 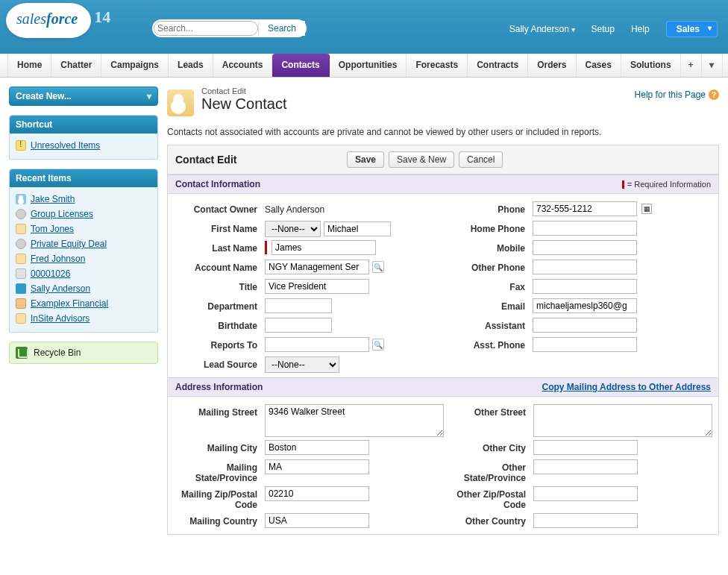 I want to click on label-first-name: First Name, so click(x=220, y=227).